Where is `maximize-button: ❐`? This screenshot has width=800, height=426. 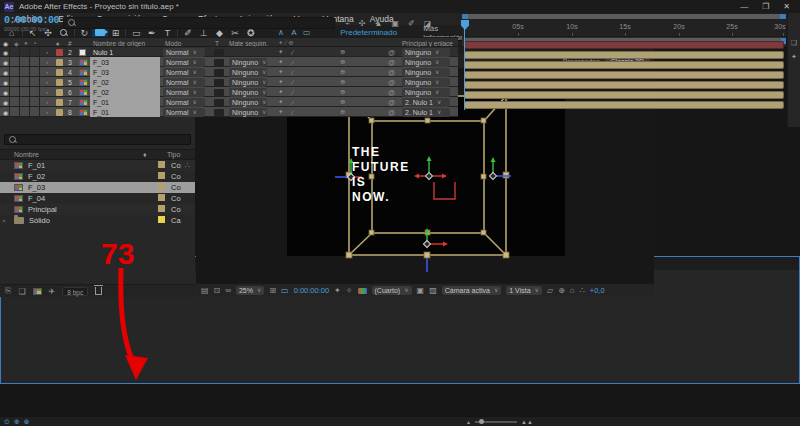 maximize-button: ❐ is located at coordinates (766, 6).